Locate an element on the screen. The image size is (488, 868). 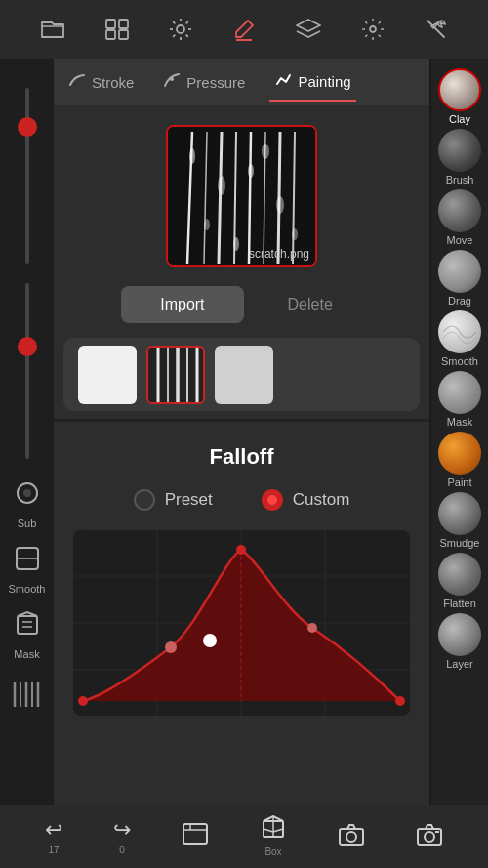
section-divider is located at coordinates (242, 420).